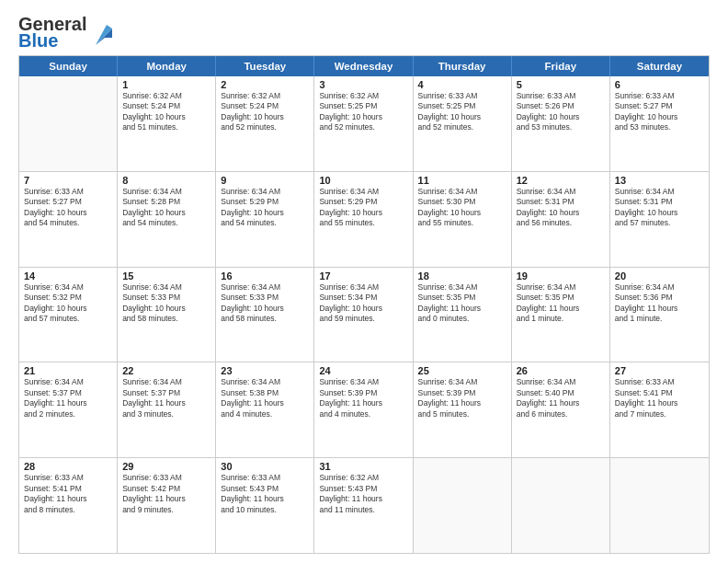 The image size is (728, 563). Describe the element at coordinates (68, 371) in the screenshot. I see `day-number-21: 21` at that location.